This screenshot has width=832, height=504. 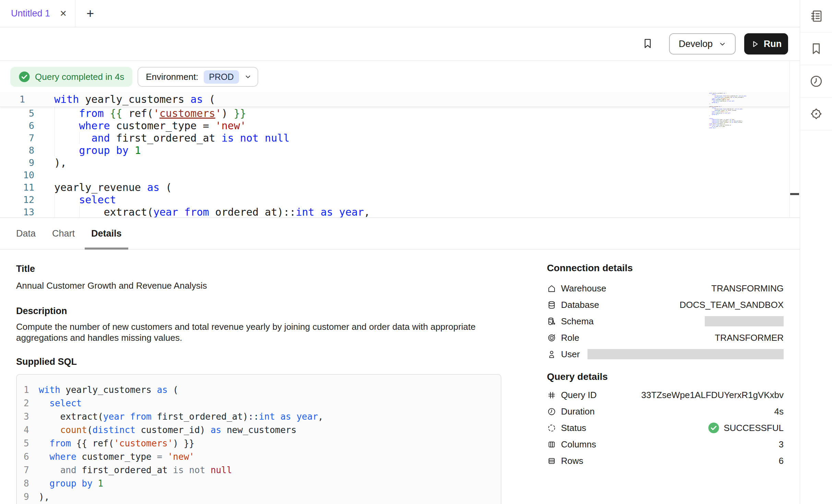 What do you see at coordinates (702, 44) in the screenshot?
I see `develop-dropdown: Develop` at bounding box center [702, 44].